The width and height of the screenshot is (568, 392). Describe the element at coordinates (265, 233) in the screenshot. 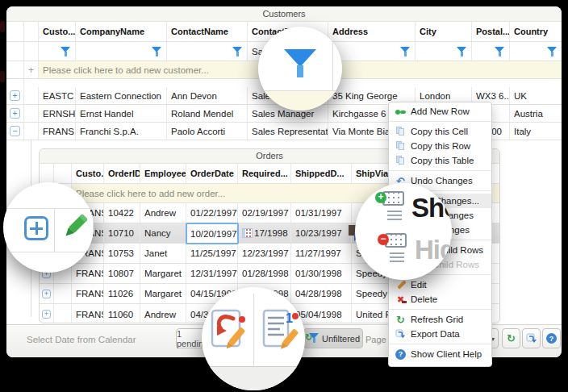

I see `cell-required-date: 17/1998` at that location.